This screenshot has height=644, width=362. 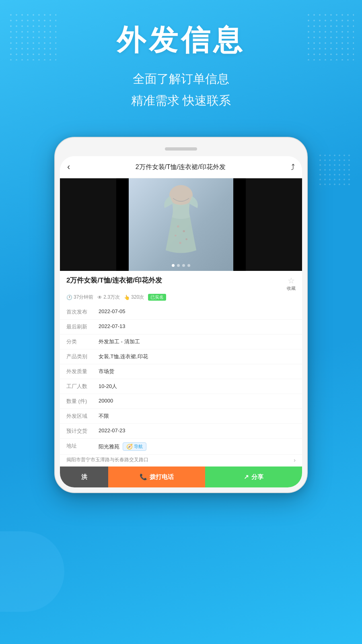 I want to click on detail-row-factory-size: 工厂人数 10-20人, so click(x=181, y=386).